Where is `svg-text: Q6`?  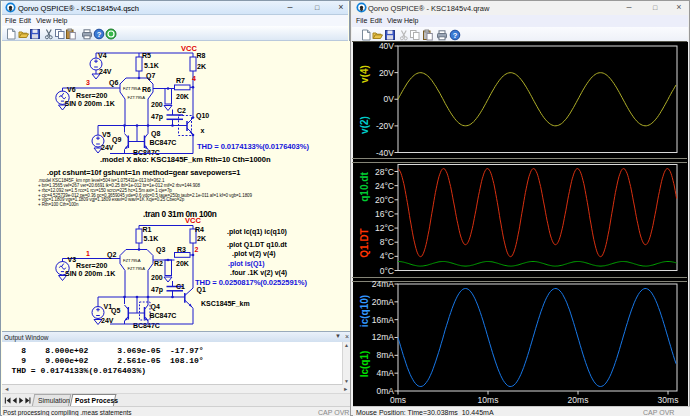 svg-text: Q6 is located at coordinates (114, 83).